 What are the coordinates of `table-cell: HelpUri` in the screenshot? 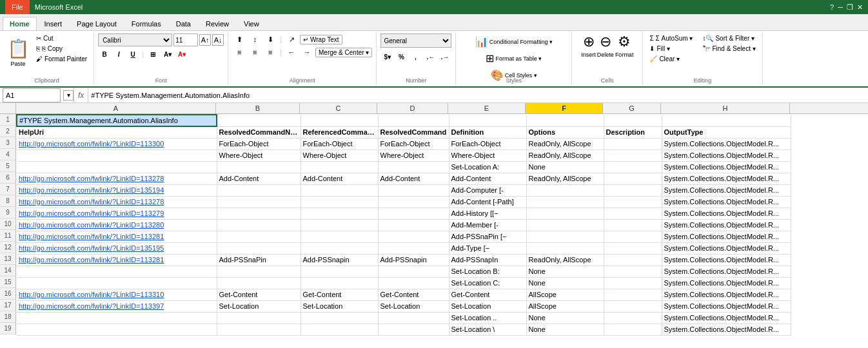 It's located at (117, 132).